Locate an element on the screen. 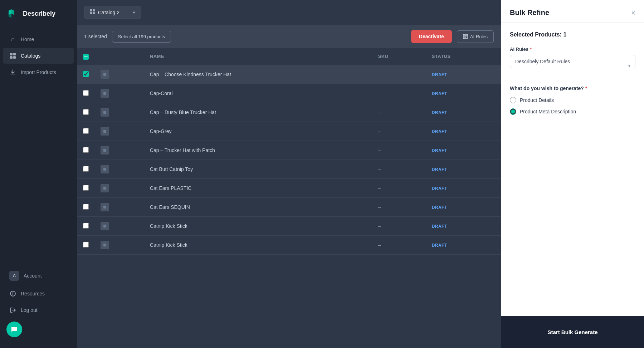 This screenshot has width=644, height=348. row-name: Cat Butt Catnip Toy is located at coordinates (258, 170).